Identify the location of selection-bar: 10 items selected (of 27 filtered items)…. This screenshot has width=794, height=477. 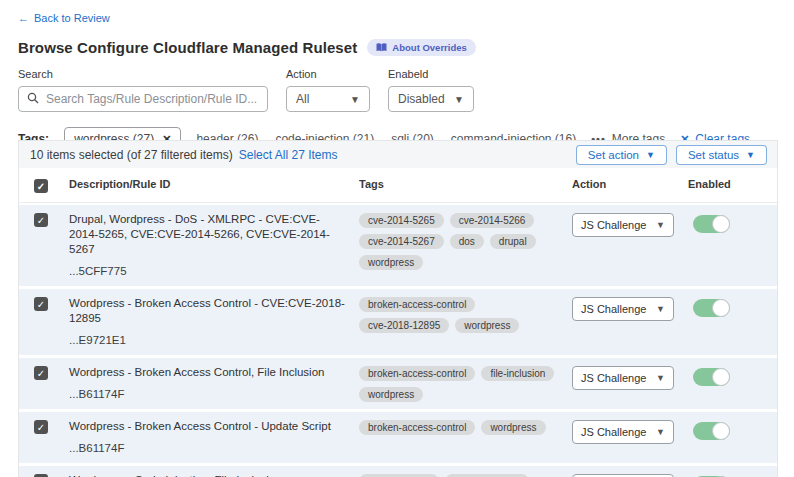
(398, 154).